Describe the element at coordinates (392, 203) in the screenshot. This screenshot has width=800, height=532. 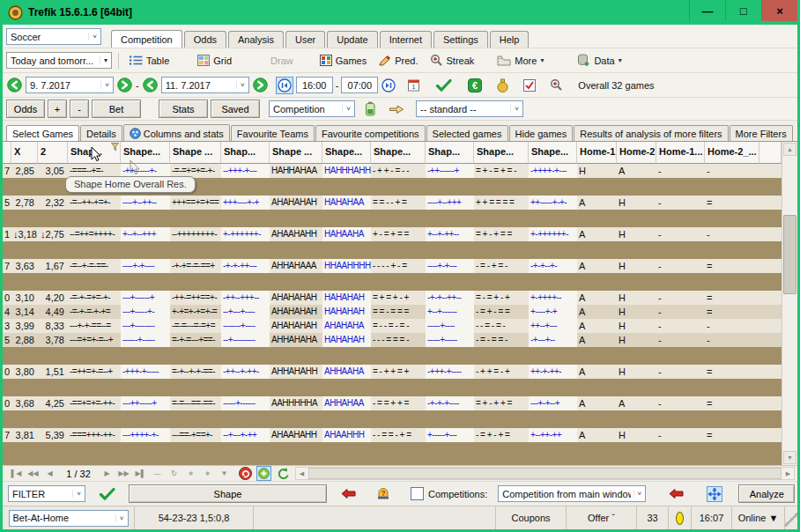
I see `game-row: 52,782,32-=--++-+=+-----+--++--+++==+=+=…` at that location.